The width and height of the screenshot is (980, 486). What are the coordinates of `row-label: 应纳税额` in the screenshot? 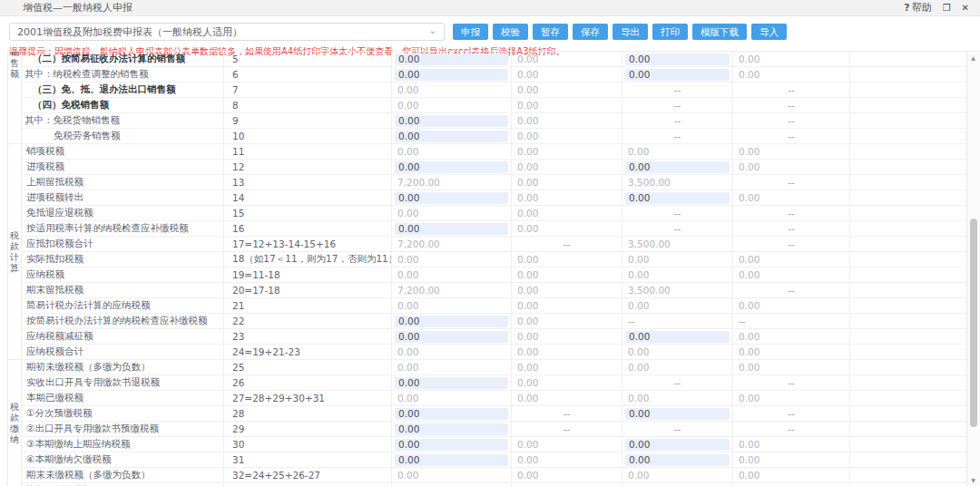 It's located at (123, 275).